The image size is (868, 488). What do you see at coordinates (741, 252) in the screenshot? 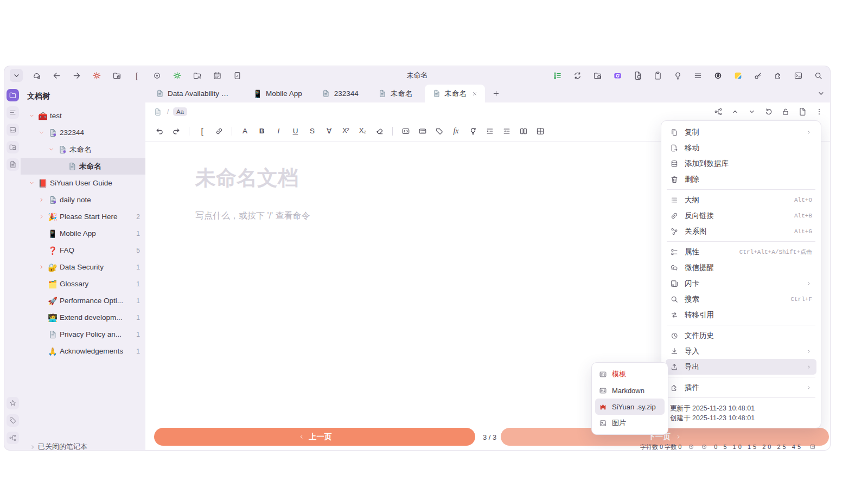
I see `menu-item: 属性 Ctrl+Alt+A/Shift+点击` at bounding box center [741, 252].